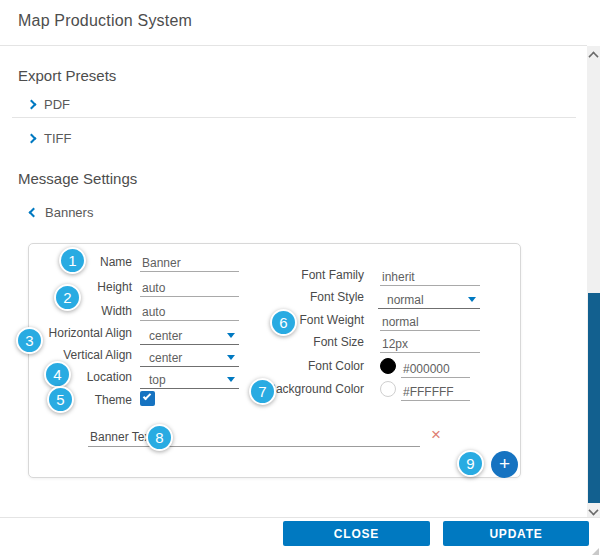 The image size is (600, 557). I want to click on remove-banner-icon: ×, so click(436, 435).